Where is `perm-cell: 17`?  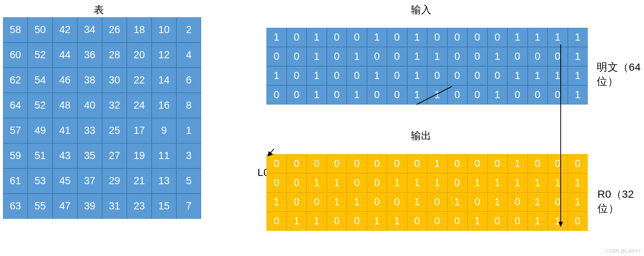 perm-cell: 17 is located at coordinates (139, 131).